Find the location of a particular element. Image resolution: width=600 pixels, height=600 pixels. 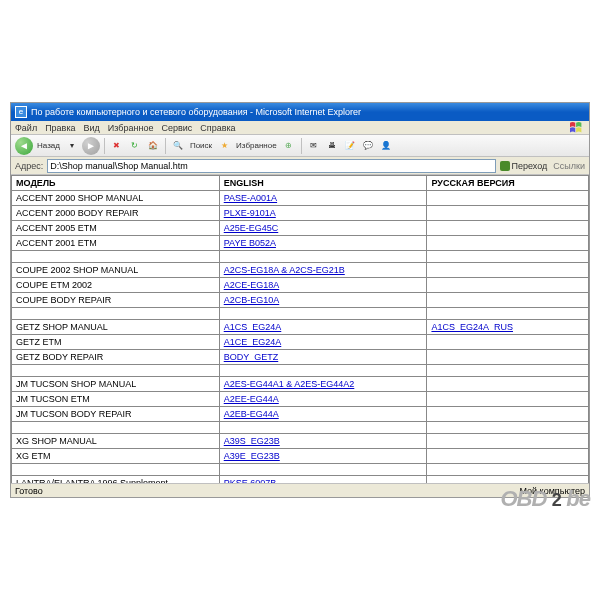

link-english: PASE-A001A is located at coordinates (250, 198).